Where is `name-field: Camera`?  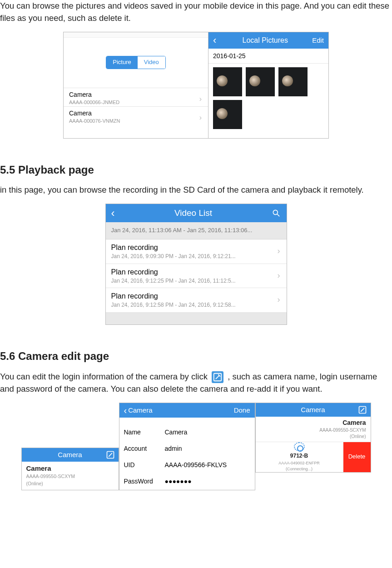
name-field: Camera is located at coordinates (176, 432).